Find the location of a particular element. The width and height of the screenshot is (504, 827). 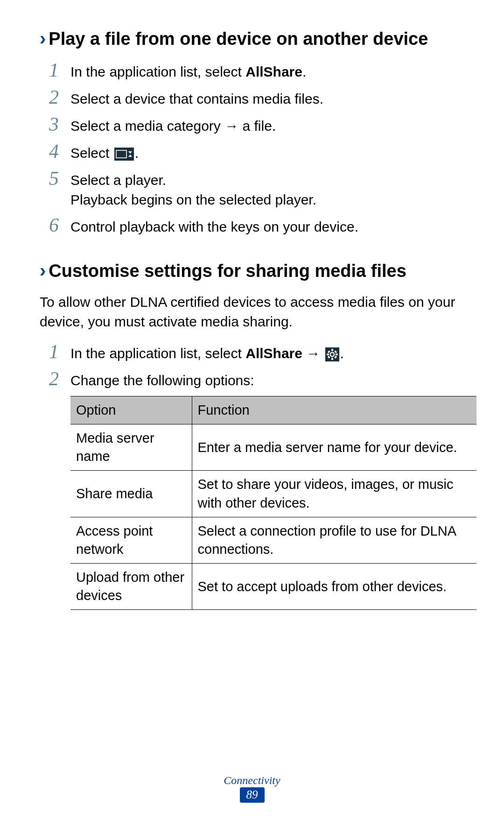

cell-function: Set to accept uploads from other devices… is located at coordinates (334, 587).